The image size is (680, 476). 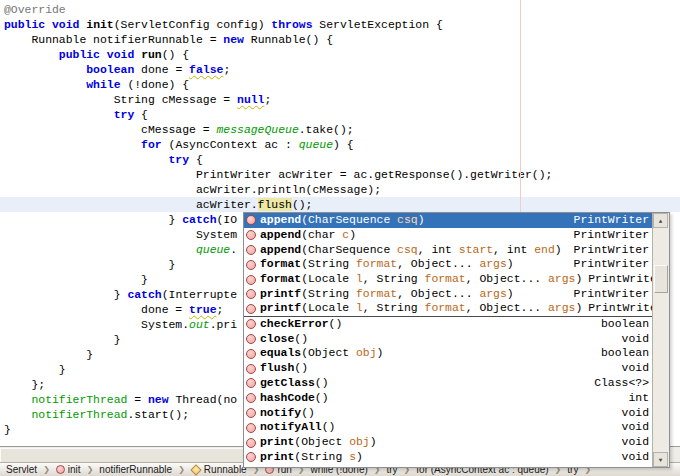 What do you see at coordinates (448, 294) in the screenshot?
I see `completion-item: printf(String format, Object... args)Pri…` at bounding box center [448, 294].